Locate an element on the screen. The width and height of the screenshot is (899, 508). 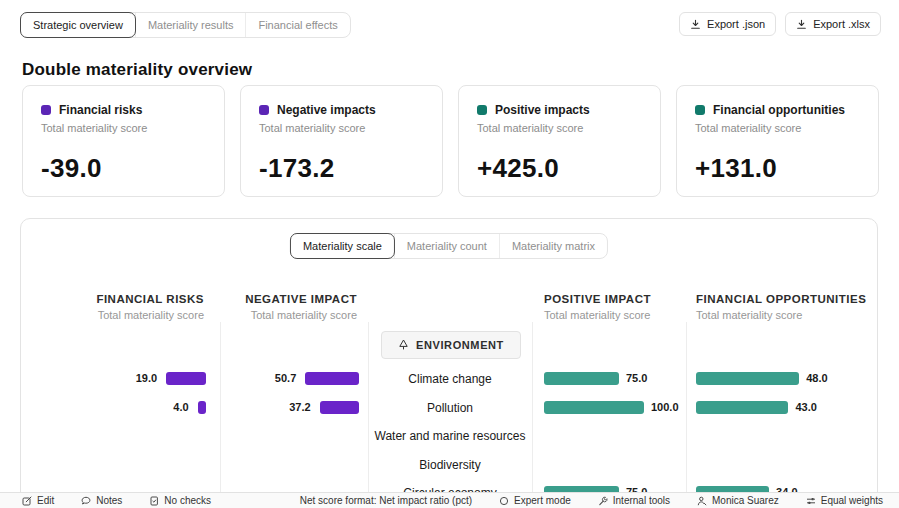
card-negative-impacts: Negative impacts Total materiality score… is located at coordinates (342, 141).